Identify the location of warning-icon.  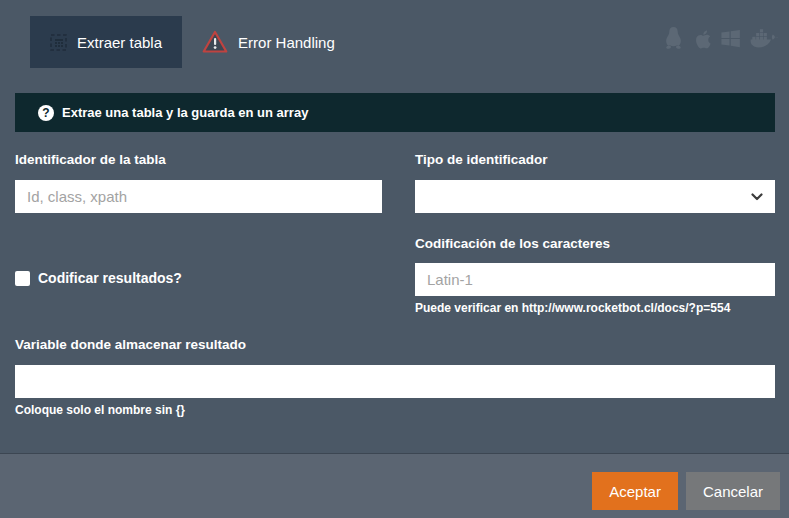
(215, 42).